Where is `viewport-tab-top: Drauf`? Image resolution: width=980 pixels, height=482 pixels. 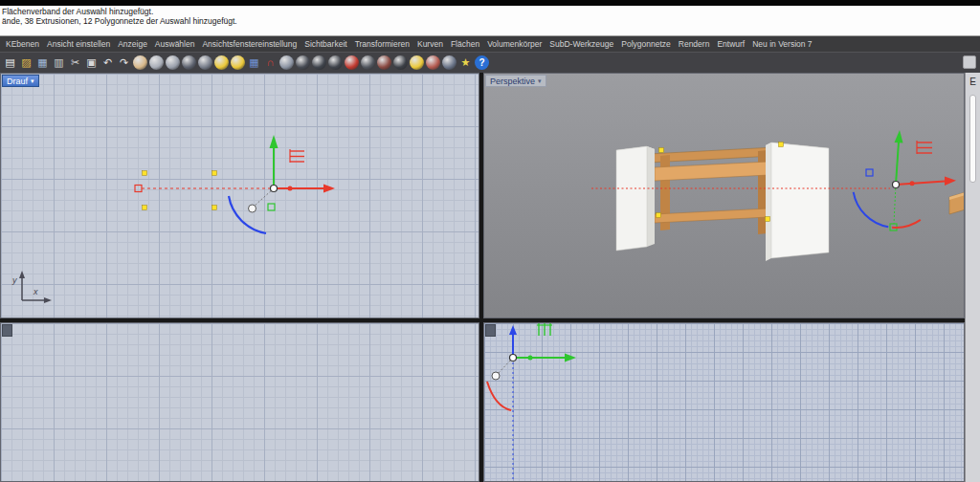 viewport-tab-top: Drauf is located at coordinates (21, 80).